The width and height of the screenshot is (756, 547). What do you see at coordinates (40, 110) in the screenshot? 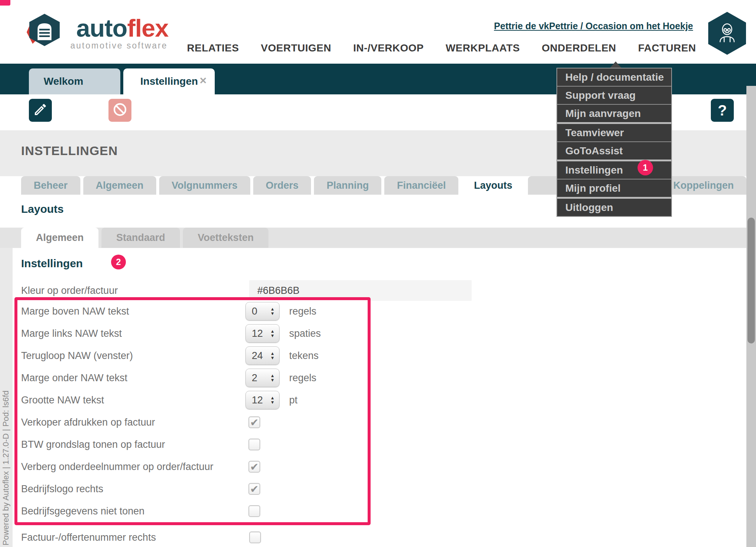
I see `edit-button` at bounding box center [40, 110].